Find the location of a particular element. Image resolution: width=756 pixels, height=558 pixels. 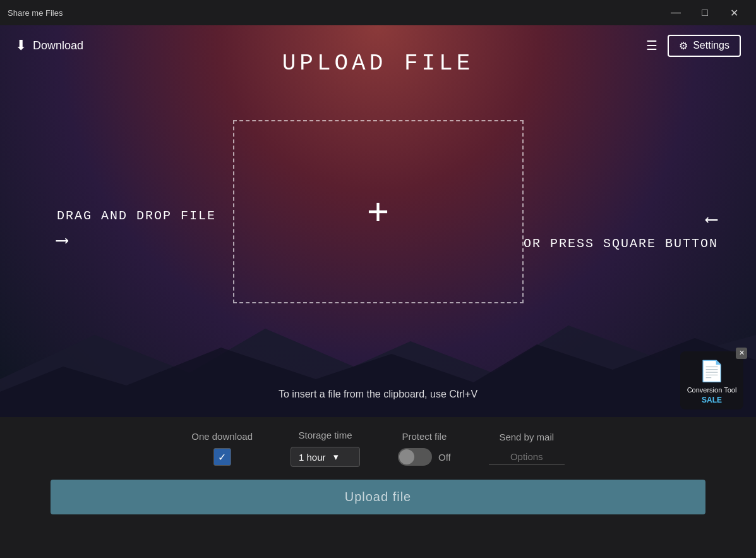

protect-file-toggle is located at coordinates (415, 457).